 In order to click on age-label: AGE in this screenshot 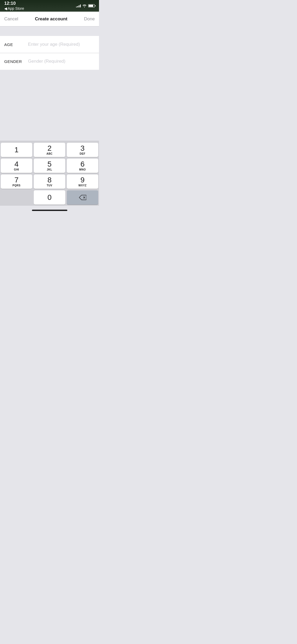, I will do `click(16, 44)`.